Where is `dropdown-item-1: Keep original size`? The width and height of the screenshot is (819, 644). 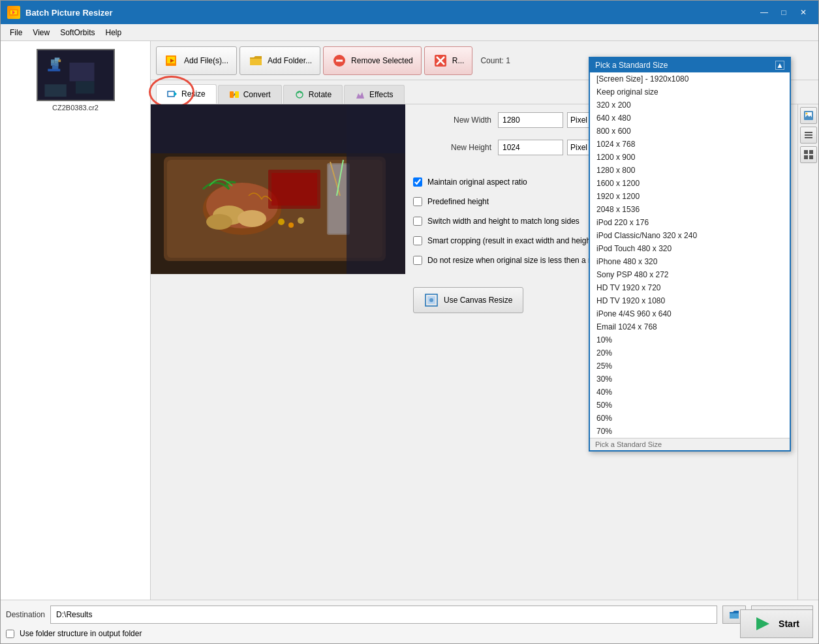 dropdown-item-1: Keep original size is located at coordinates (690, 92).